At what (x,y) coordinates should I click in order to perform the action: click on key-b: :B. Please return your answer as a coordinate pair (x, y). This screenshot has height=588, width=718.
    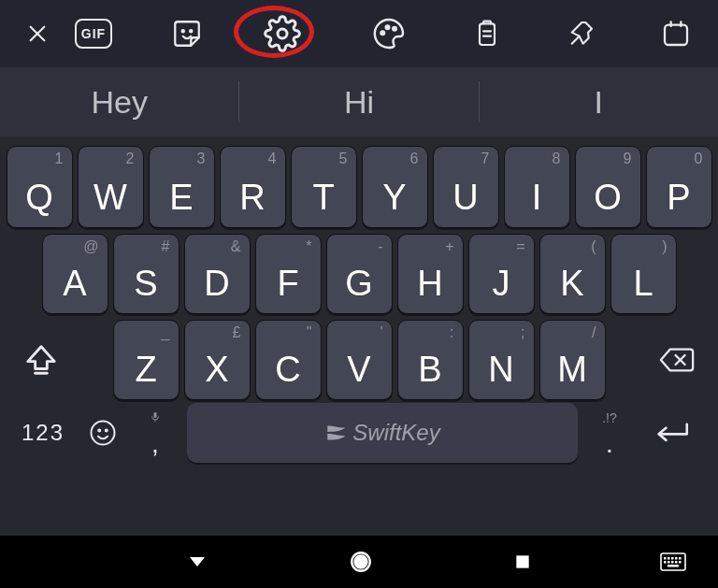
    Looking at the image, I should click on (430, 360).